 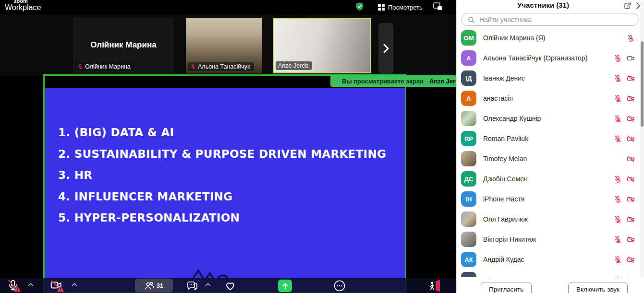 What do you see at coordinates (360, 8) in the screenshot?
I see `security-shield-icon` at bounding box center [360, 8].